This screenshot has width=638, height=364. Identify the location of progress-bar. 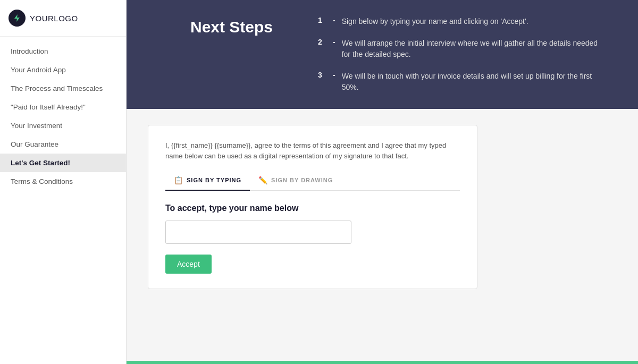
(382, 362).